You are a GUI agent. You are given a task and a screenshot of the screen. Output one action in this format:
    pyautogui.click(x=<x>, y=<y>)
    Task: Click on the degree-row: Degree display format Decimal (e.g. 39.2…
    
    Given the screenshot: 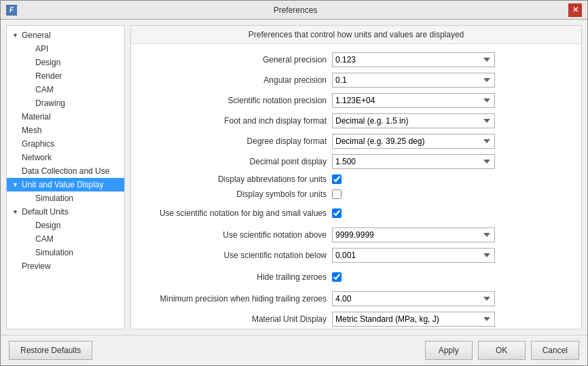 What is the action you would take?
    pyautogui.click(x=356, y=141)
    